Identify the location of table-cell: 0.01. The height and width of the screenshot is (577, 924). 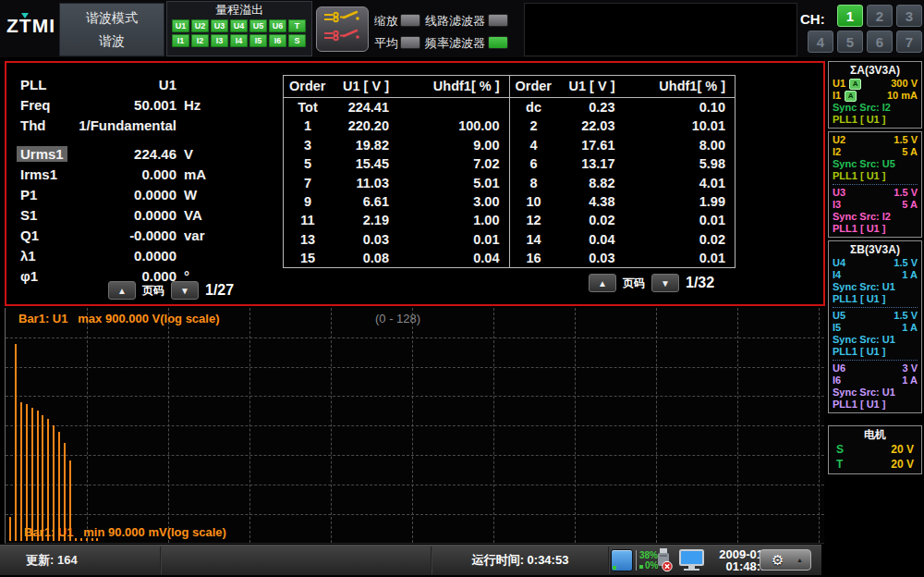
(675, 258).